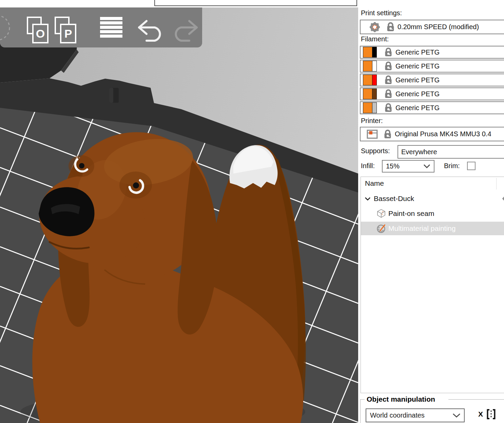 The height and width of the screenshot is (423, 504). Describe the element at coordinates (432, 285) in the screenshot. I see `object-list: Name Basset-Duck Paint-on` at that location.